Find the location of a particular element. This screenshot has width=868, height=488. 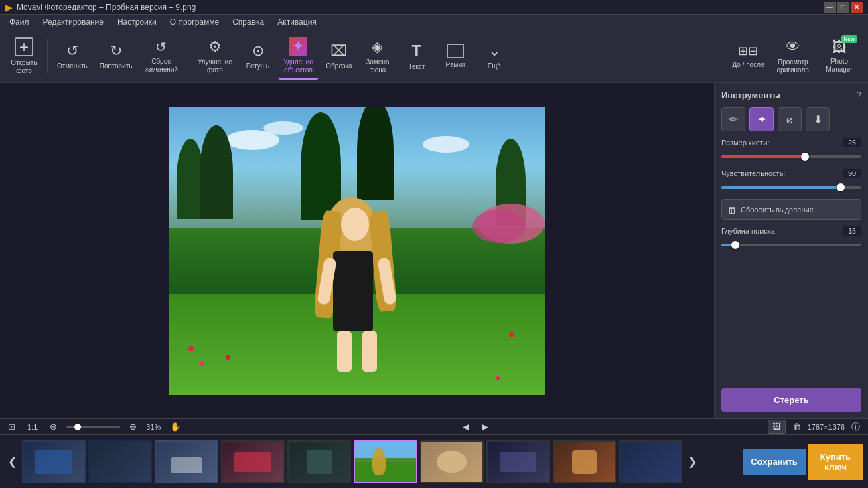

close-button: ✕ is located at coordinates (857, 7).